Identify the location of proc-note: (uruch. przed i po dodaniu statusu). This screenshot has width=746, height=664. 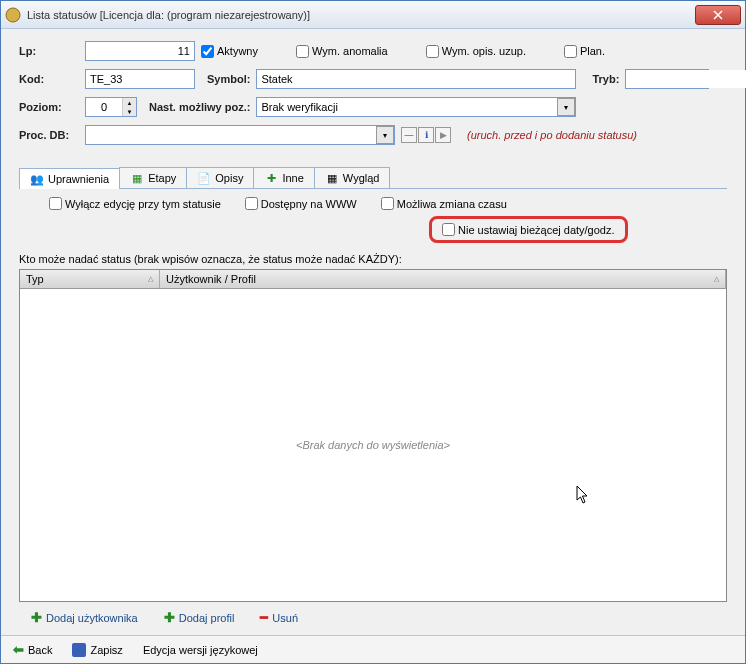
(552, 135).